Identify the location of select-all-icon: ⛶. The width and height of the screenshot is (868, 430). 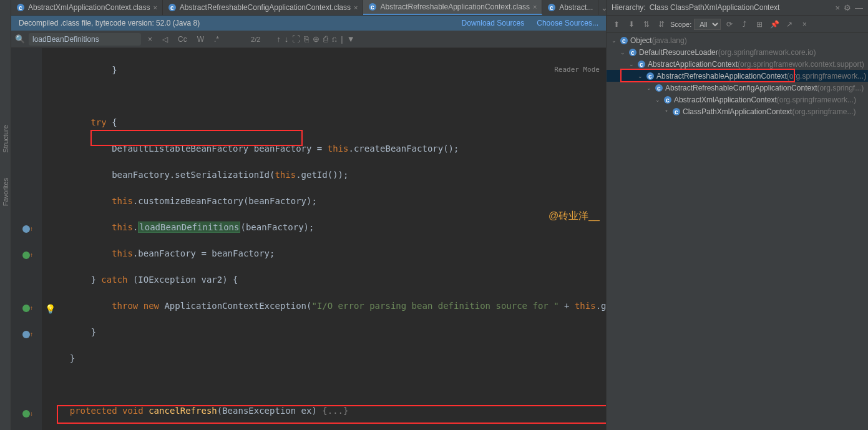
(296, 39).